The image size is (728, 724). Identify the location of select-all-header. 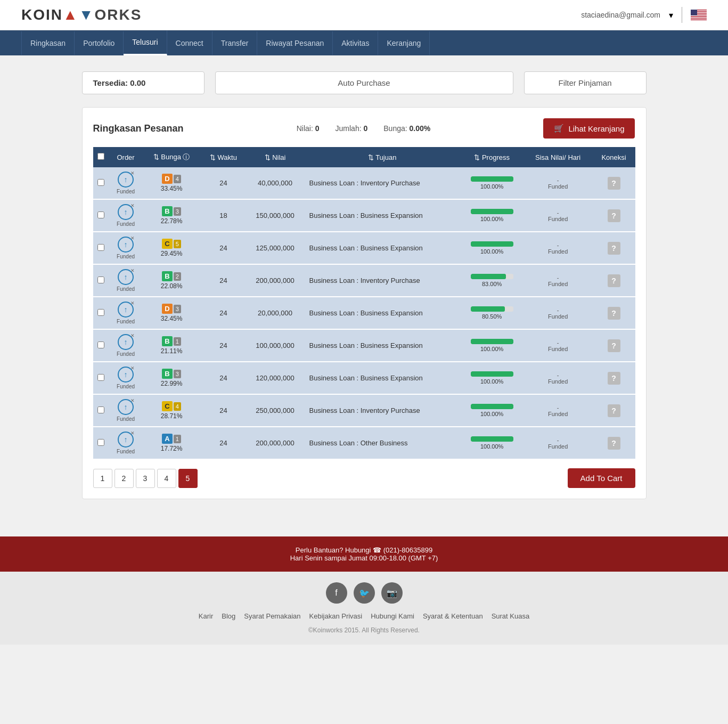
(101, 157).